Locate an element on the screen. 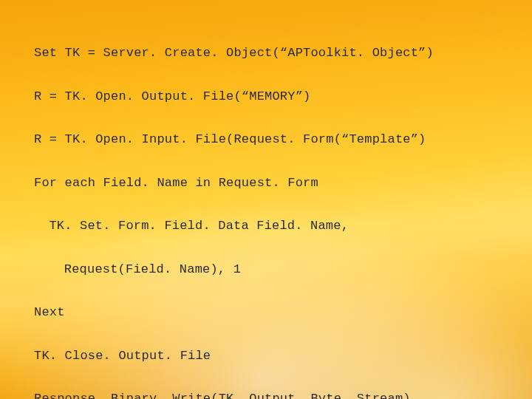  code-line: Set TK = Server. Create. Object(“APToolk… is located at coordinates (268, 53).